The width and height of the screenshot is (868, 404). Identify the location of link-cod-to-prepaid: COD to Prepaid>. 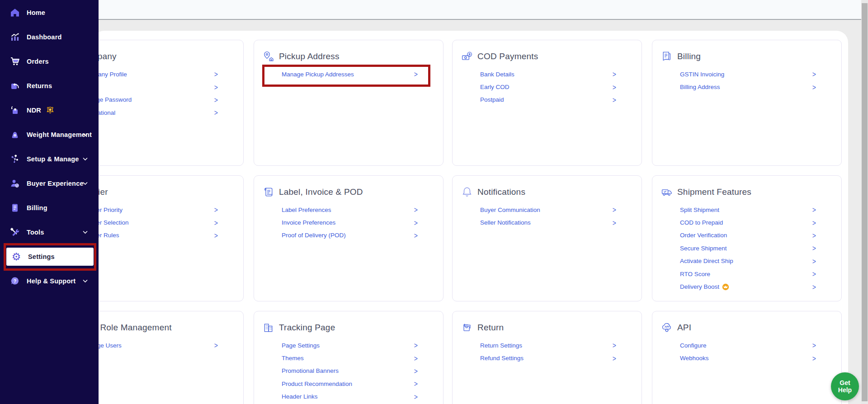
(747, 222).